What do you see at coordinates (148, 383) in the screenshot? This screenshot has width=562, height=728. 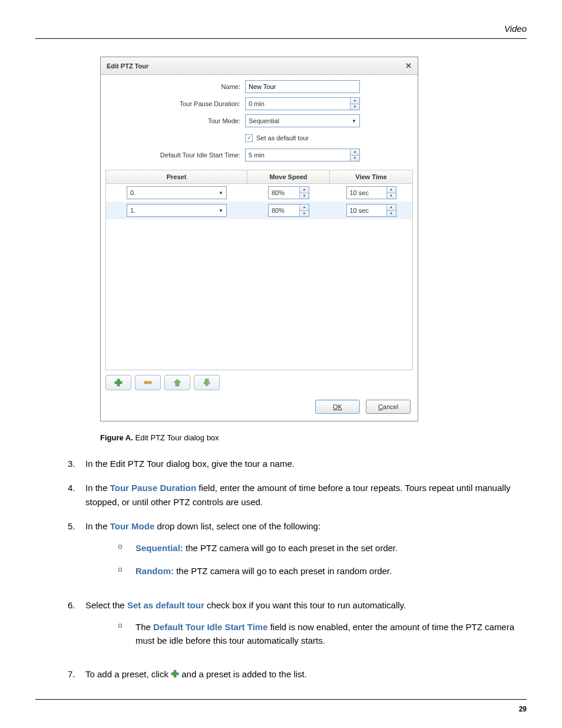 I see `minus-icon` at bounding box center [148, 383].